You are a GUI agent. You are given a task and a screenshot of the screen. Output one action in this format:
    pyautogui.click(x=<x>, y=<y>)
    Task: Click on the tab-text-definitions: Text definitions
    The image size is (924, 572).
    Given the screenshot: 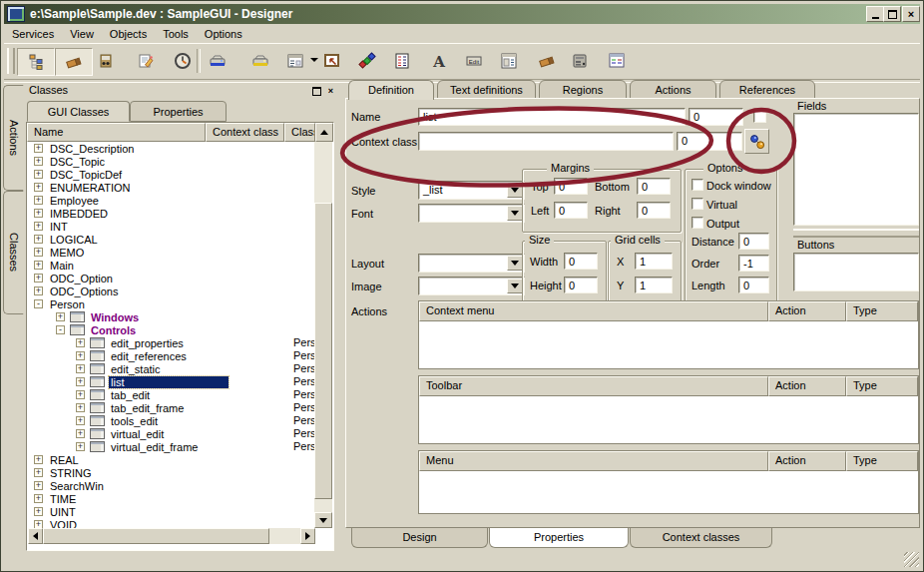 What is the action you would take?
    pyautogui.click(x=487, y=90)
    